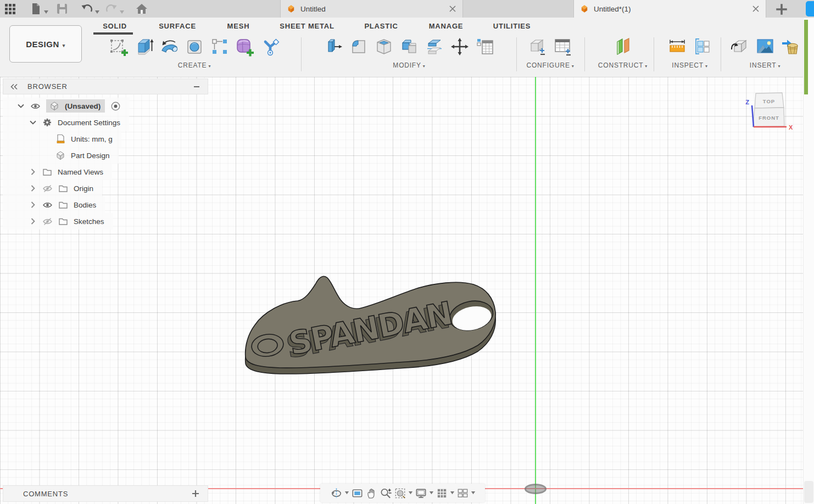  What do you see at coordinates (307, 26) in the screenshot?
I see `ribbon-tab-sheet-metal: SHEET METAL` at bounding box center [307, 26].